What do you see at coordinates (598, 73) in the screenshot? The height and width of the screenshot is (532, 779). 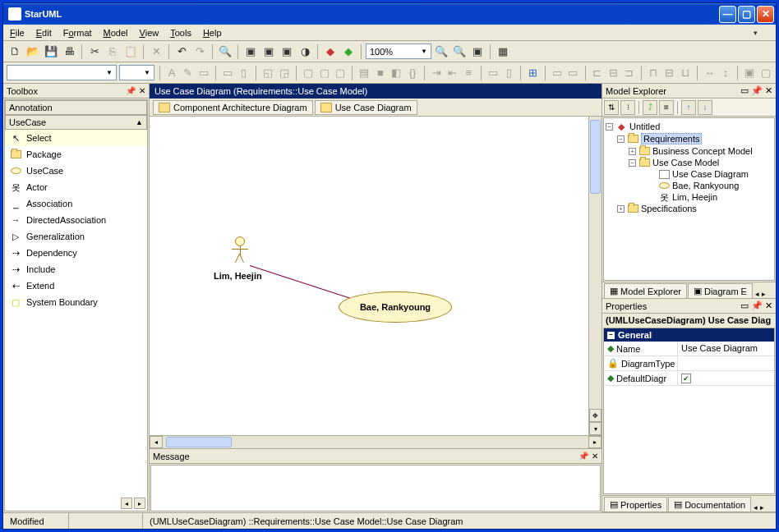 I see `al-left-icon: ⊏` at bounding box center [598, 73].